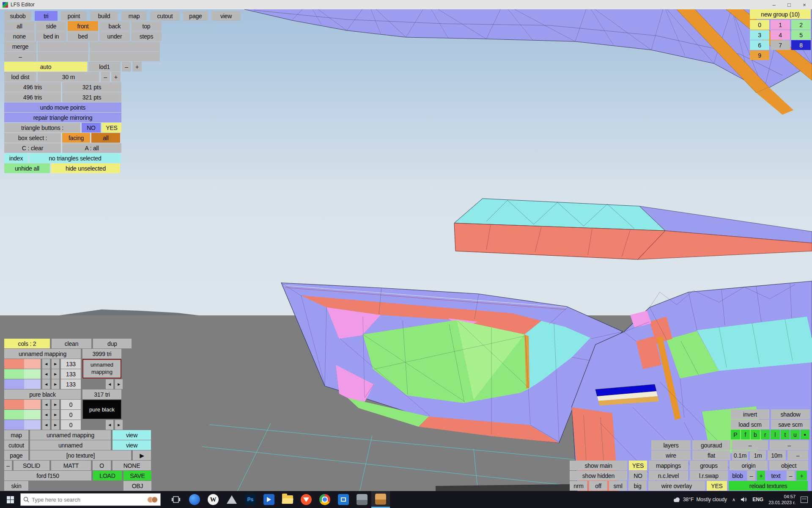  Describe the element at coordinates (226, 16) in the screenshot. I see `menu-view: view` at that location.